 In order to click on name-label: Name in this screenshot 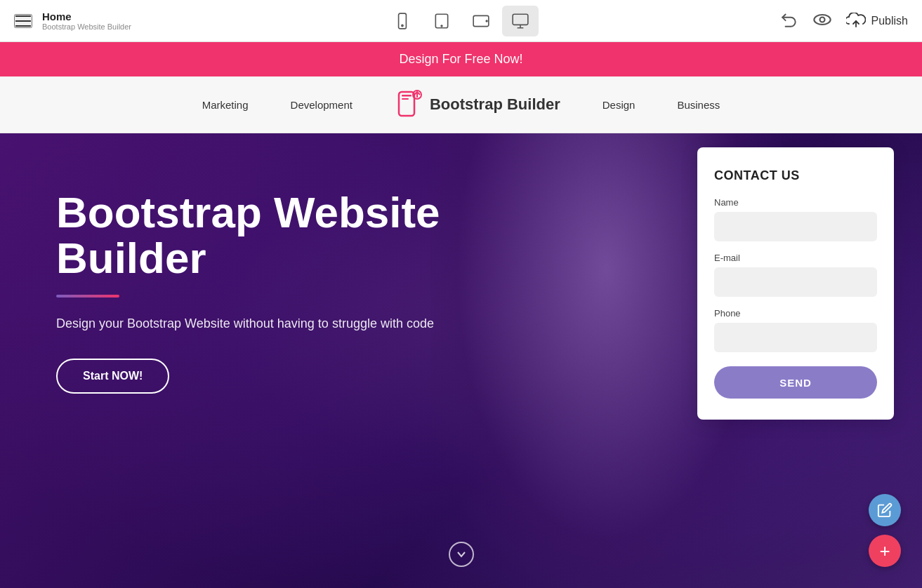, I will do `click(796, 202)`.